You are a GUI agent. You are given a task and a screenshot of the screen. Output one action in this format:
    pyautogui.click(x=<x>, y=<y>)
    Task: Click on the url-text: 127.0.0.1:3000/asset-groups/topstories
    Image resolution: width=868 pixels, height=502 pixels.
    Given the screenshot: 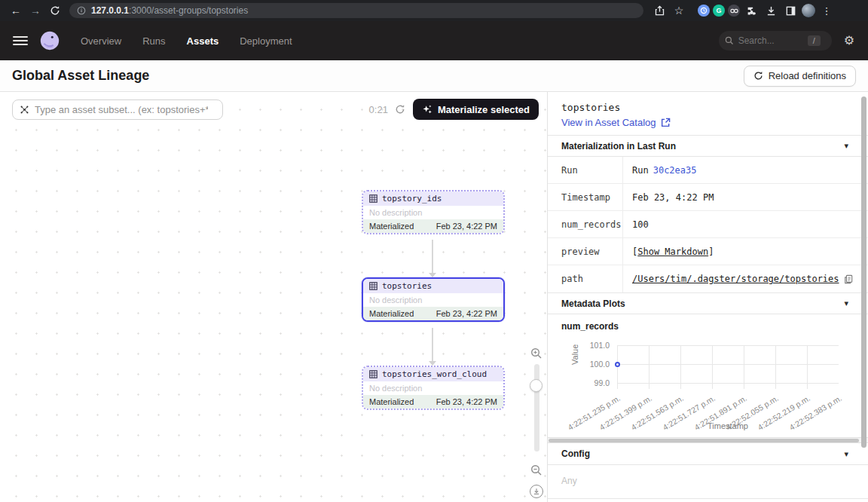 What is the action you would take?
    pyautogui.click(x=170, y=11)
    